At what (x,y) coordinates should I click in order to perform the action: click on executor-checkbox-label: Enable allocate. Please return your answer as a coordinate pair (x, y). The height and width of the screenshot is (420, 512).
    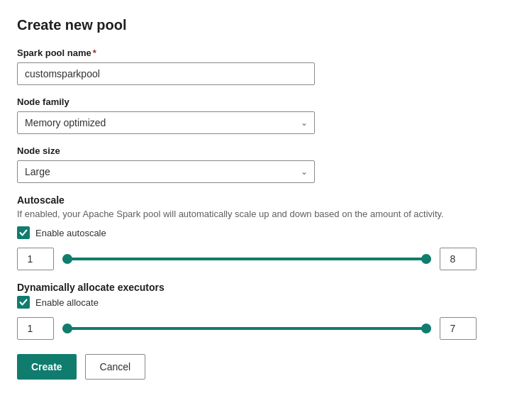
    Looking at the image, I should click on (67, 302).